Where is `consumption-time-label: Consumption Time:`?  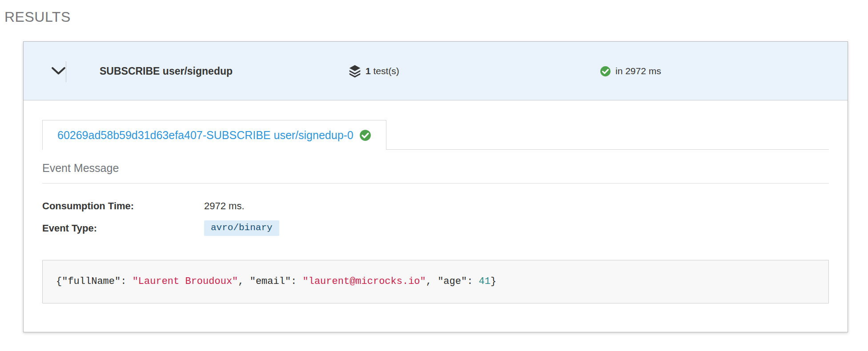
consumption-time-label: Consumption Time: is located at coordinates (123, 206).